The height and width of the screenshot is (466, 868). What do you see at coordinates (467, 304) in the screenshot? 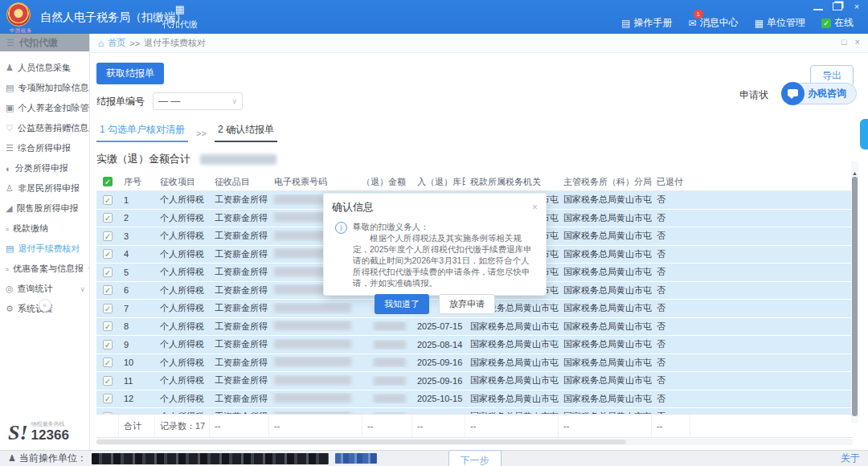
I see `dialog-cancel-button: 放弃申请` at bounding box center [467, 304].